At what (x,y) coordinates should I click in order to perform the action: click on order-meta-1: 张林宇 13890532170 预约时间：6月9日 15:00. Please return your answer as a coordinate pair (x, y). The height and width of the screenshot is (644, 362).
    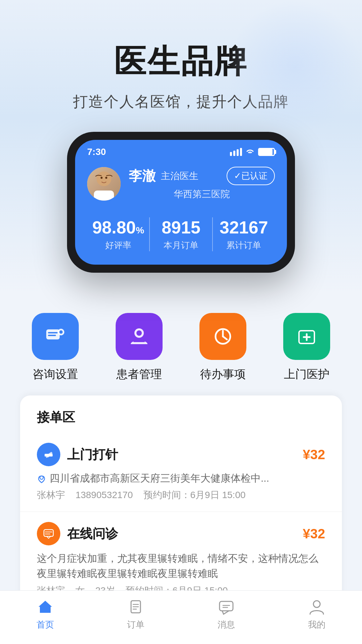
    Looking at the image, I should click on (181, 495).